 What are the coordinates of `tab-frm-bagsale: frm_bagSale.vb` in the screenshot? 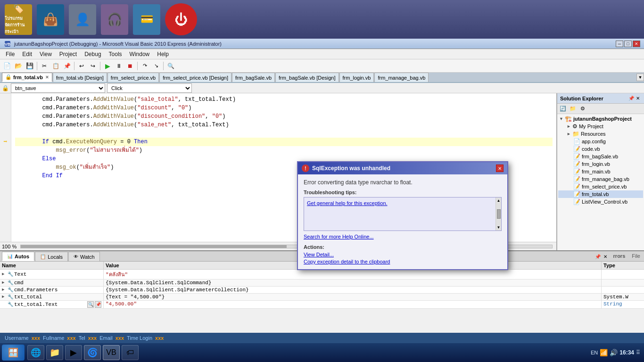 It's located at (254, 77).